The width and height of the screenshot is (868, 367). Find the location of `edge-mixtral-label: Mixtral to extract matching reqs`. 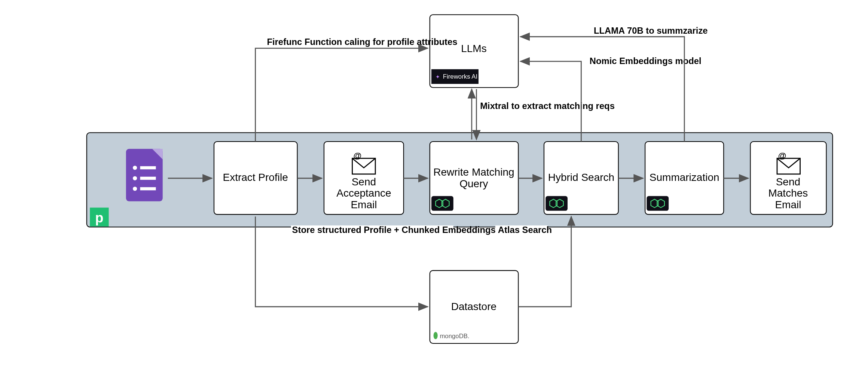

edge-mixtral-label: Mixtral to extract matching reqs is located at coordinates (547, 106).